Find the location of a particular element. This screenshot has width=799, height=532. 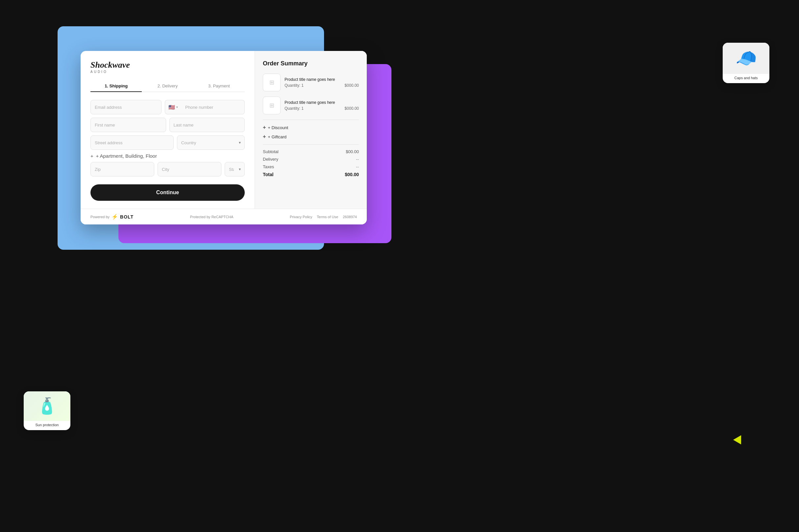

plus-icon: + is located at coordinates (264, 128).